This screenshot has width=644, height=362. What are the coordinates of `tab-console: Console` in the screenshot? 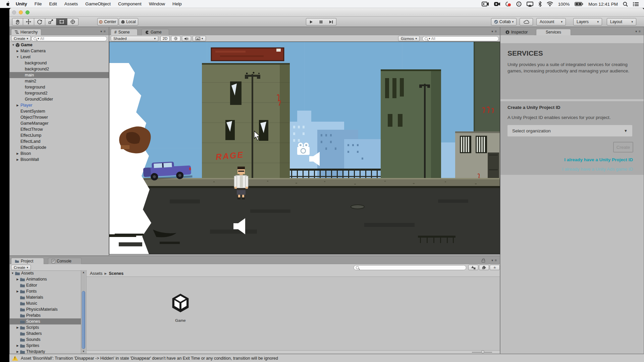 It's located at (65, 261).